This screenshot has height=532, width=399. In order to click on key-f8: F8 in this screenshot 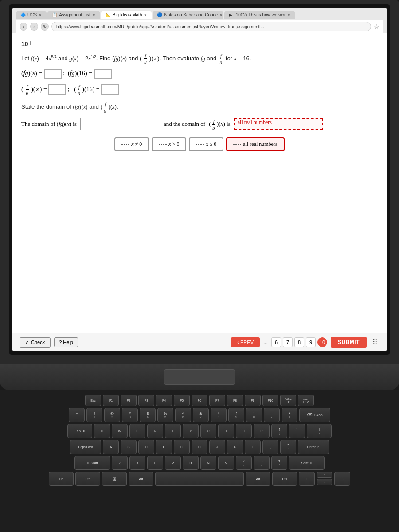, I will do `click(235, 400)`.